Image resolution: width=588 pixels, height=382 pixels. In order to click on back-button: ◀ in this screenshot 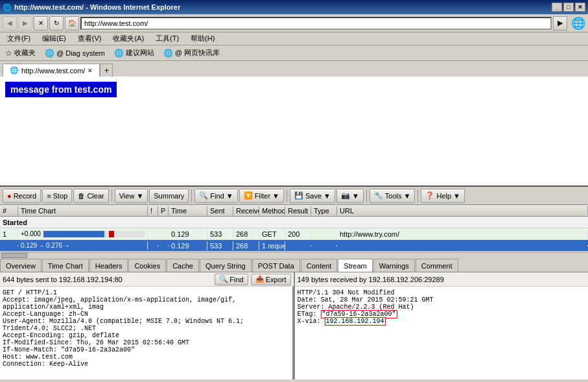, I will do `click(10, 23)`.